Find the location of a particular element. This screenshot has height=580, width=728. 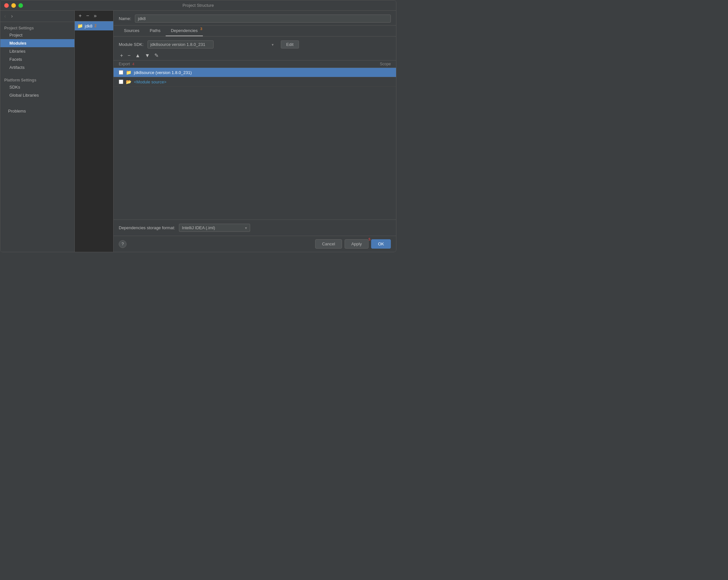

name-input is located at coordinates (263, 19).